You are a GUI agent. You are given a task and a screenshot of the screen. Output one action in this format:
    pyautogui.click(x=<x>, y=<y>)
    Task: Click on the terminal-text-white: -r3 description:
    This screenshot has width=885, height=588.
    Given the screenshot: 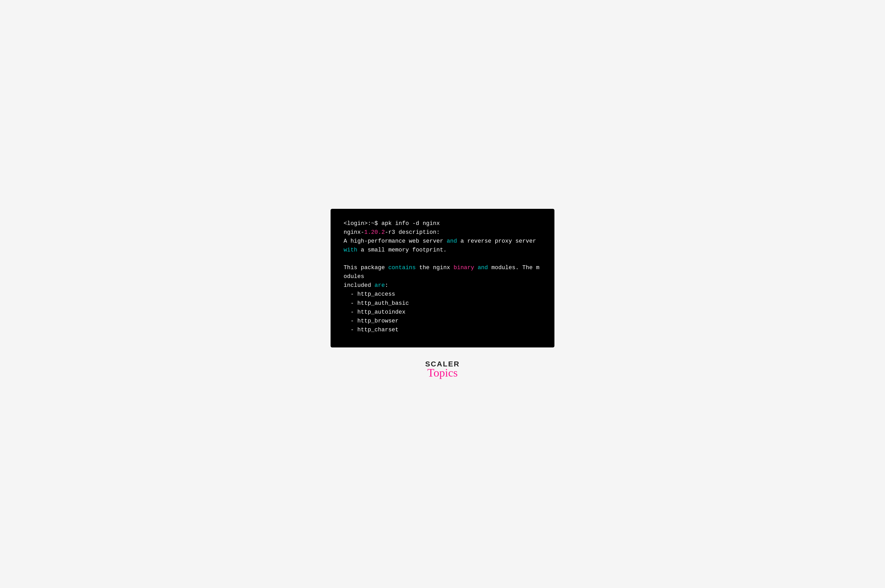 What is the action you would take?
    pyautogui.click(x=412, y=232)
    